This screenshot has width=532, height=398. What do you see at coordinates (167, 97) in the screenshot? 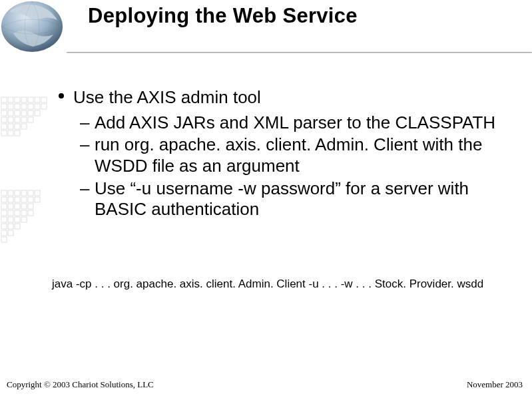
I see `bullet-text: Use the AXIS admin tool` at bounding box center [167, 97].